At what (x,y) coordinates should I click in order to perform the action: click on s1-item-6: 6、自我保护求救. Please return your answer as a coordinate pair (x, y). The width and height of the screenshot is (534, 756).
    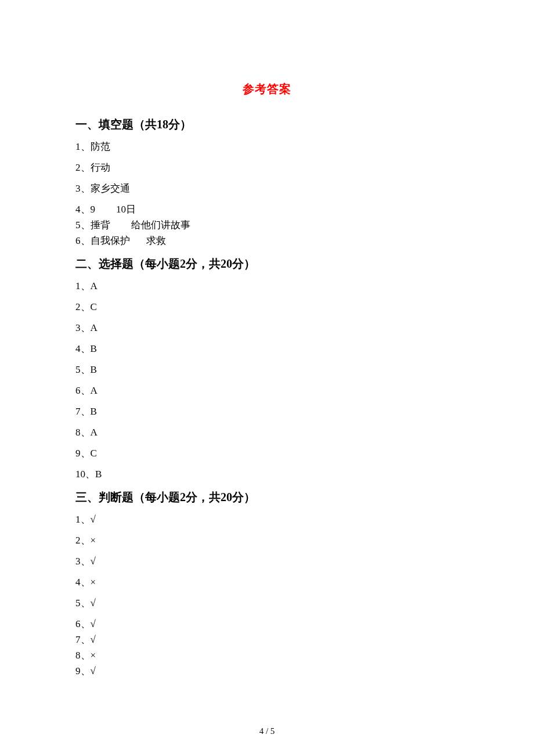
    Looking at the image, I should click on (267, 241).